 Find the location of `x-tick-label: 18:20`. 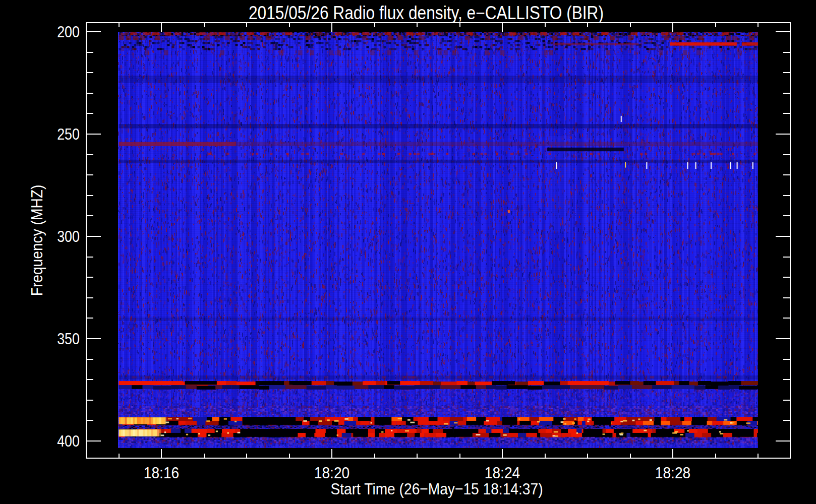

x-tick-label: 18:20 is located at coordinates (332, 473).